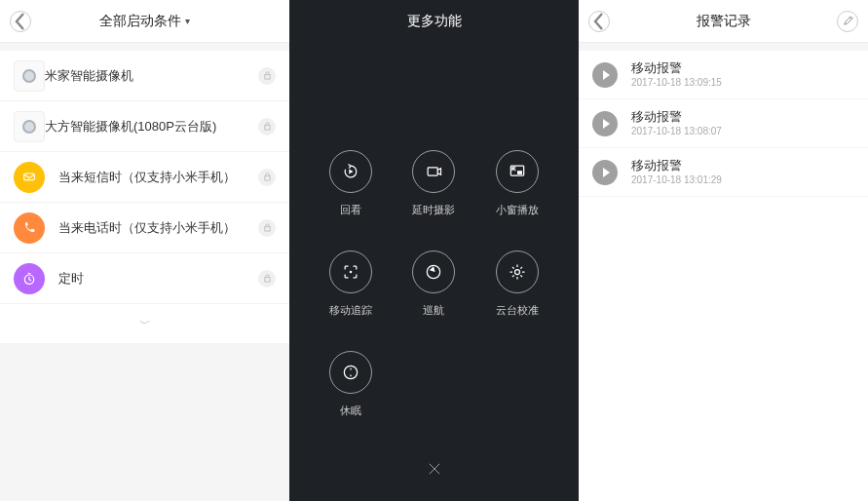  What do you see at coordinates (145, 324) in the screenshot?
I see `chevron-down-icon: ﹀` at bounding box center [145, 324].